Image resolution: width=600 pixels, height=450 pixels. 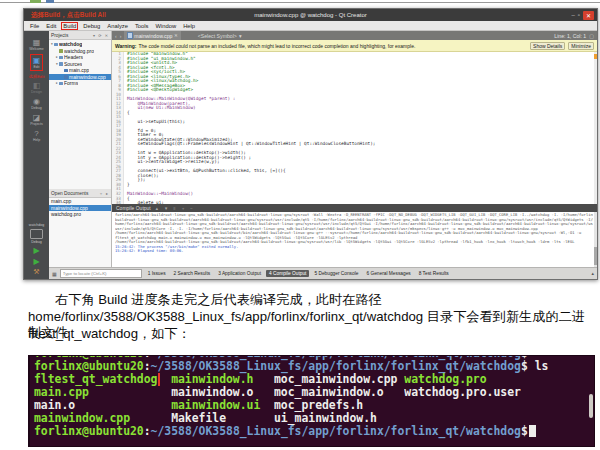 What do you see at coordinates (434, 274) in the screenshot?
I see `output-pane-button-8: 8 Test Results` at bounding box center [434, 274].